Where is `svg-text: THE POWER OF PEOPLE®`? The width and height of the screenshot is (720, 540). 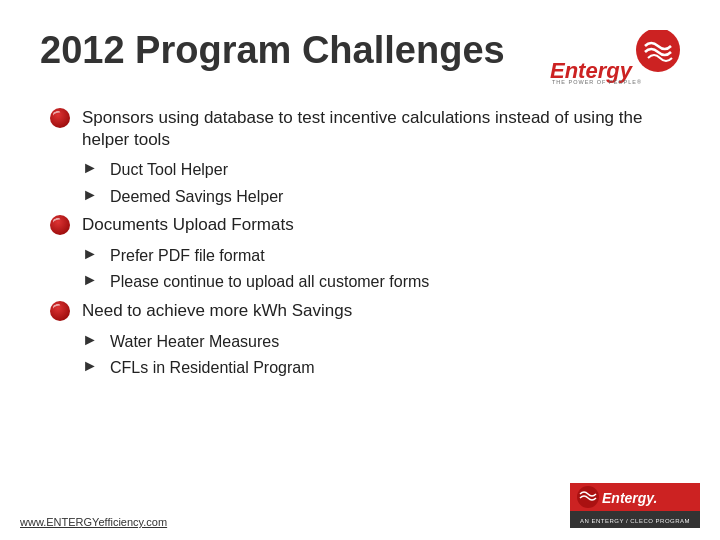 svg-text: THE POWER OF PEOPLE® is located at coordinates (597, 82).